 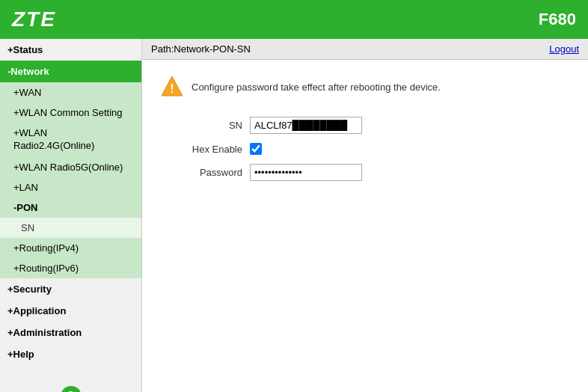 I want to click on sidebar-item-help: +Help, so click(x=70, y=355).